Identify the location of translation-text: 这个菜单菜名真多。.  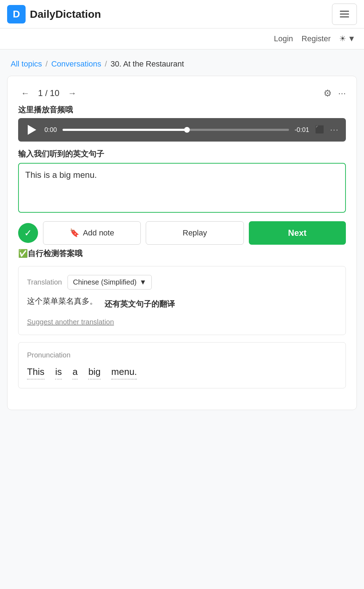
(62, 301).